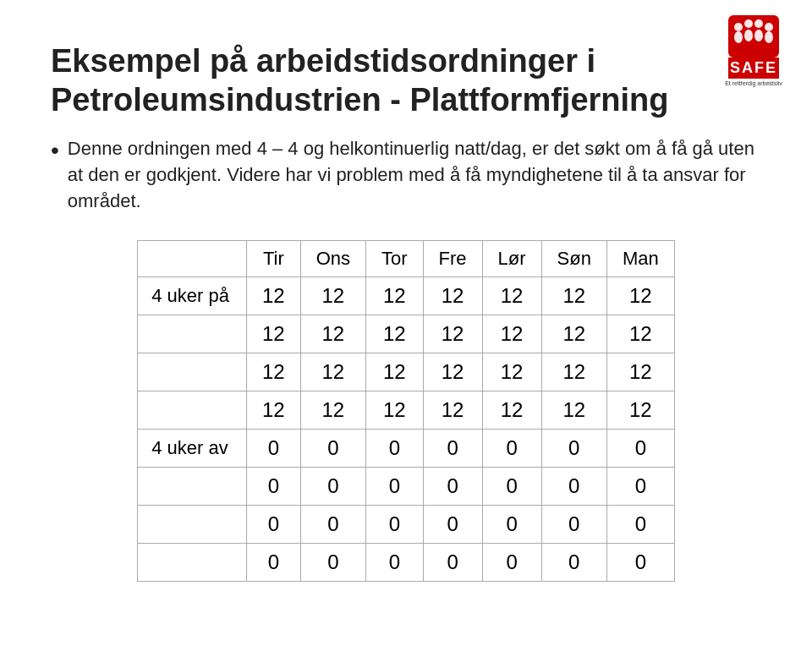  Describe the element at coordinates (453, 448) in the screenshot. I see `cell-r4-c3: 0` at that location.